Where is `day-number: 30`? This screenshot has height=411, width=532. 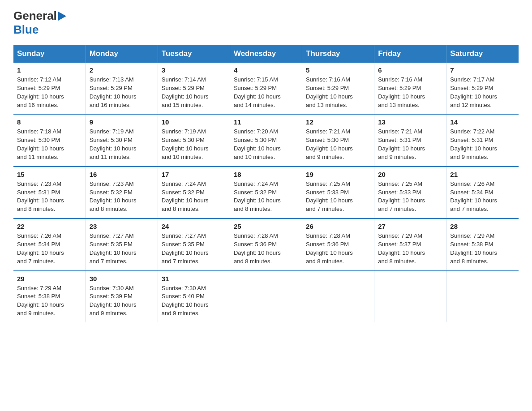 day-number: 30 is located at coordinates (122, 278).